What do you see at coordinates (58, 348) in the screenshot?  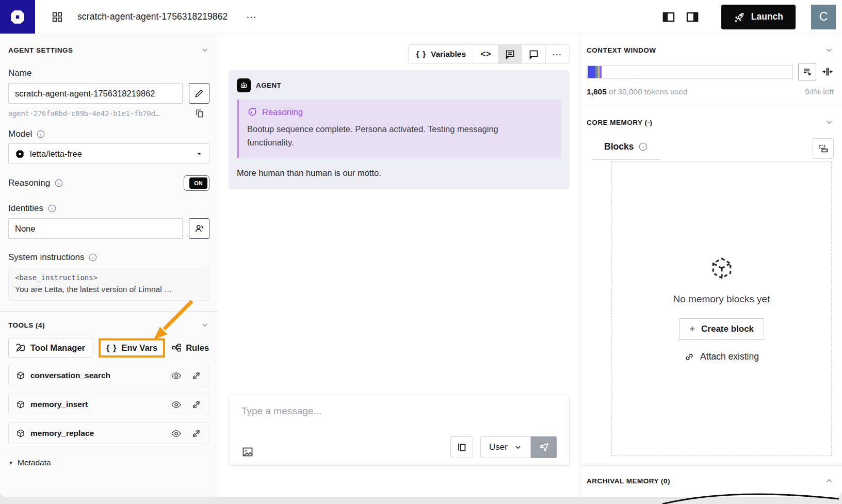 I see `tool-manager-label: Tool Manager` at bounding box center [58, 348].